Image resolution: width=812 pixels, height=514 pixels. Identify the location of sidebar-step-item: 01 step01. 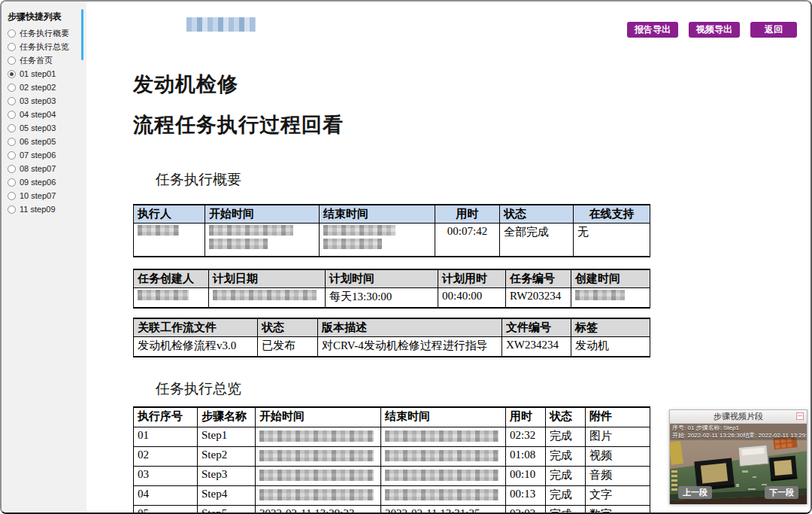
(44, 74).